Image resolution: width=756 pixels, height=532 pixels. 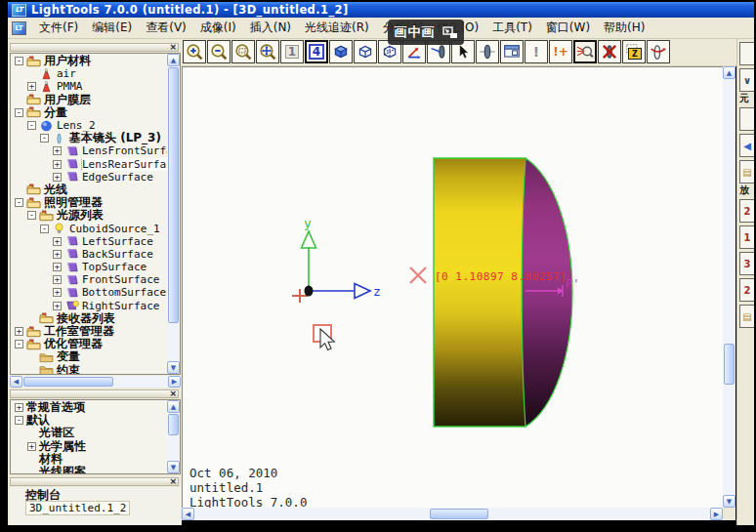 What do you see at coordinates (634, 52) in the screenshot?
I see `z-plane-button: Z` at bounding box center [634, 52].